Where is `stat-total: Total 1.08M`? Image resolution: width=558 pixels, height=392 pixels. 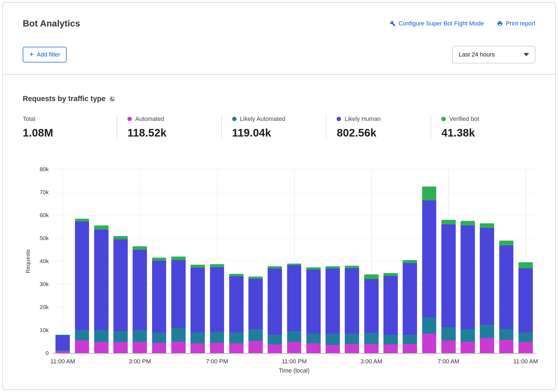 stat-total: Total 1.08M is located at coordinates (70, 127).